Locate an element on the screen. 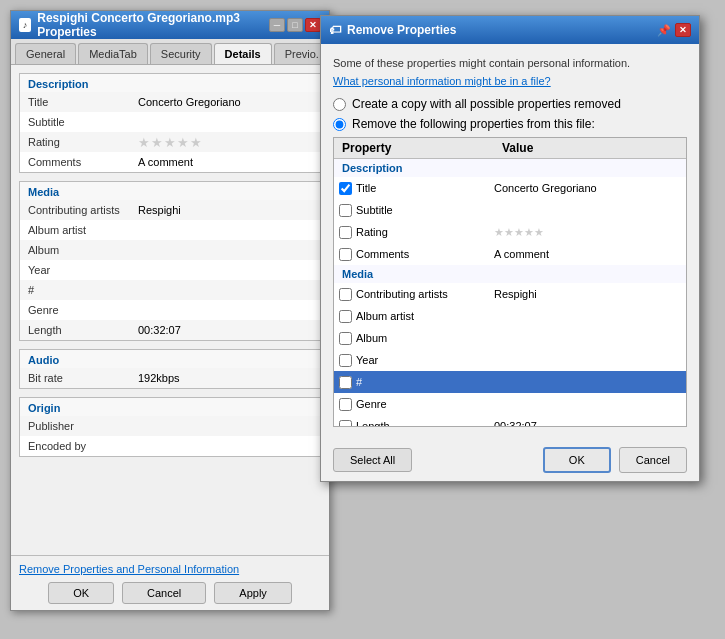  remove-properties-link: Remove Properties and Personal Informati… is located at coordinates (129, 569).